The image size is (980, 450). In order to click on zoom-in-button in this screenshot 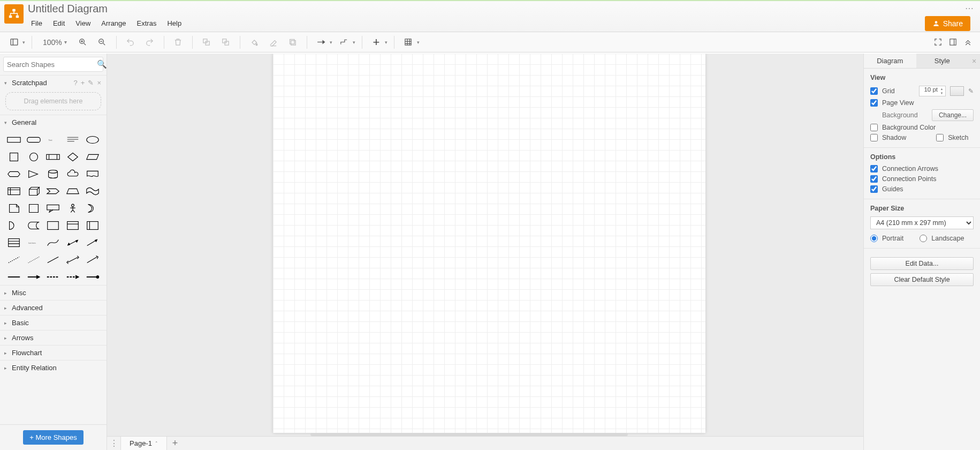, I will do `click(83, 42)`.